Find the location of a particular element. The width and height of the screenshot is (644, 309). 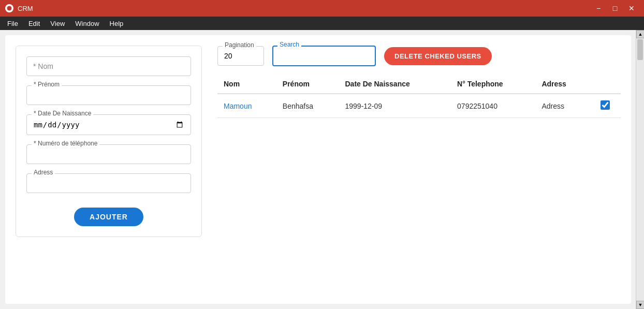

pagination-group: Pagination is located at coordinates (241, 56).